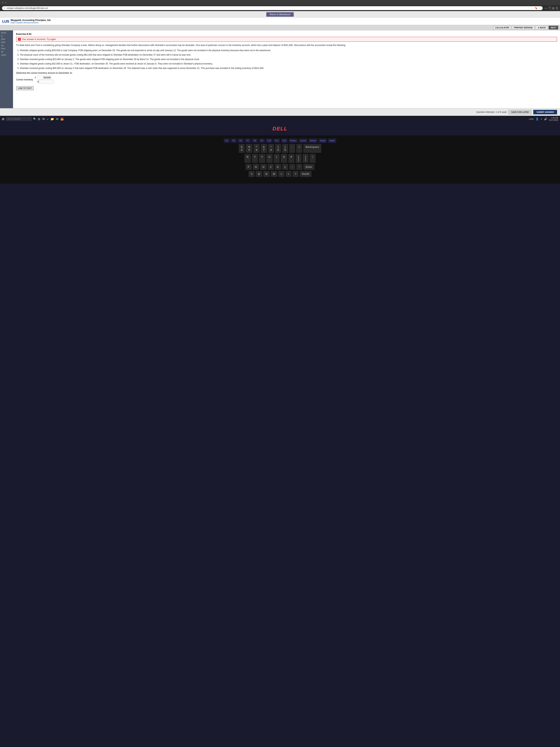 This screenshot has height=747, width=560. Describe the element at coordinates (263, 167) in the screenshot. I see `key-h: H` at that location.